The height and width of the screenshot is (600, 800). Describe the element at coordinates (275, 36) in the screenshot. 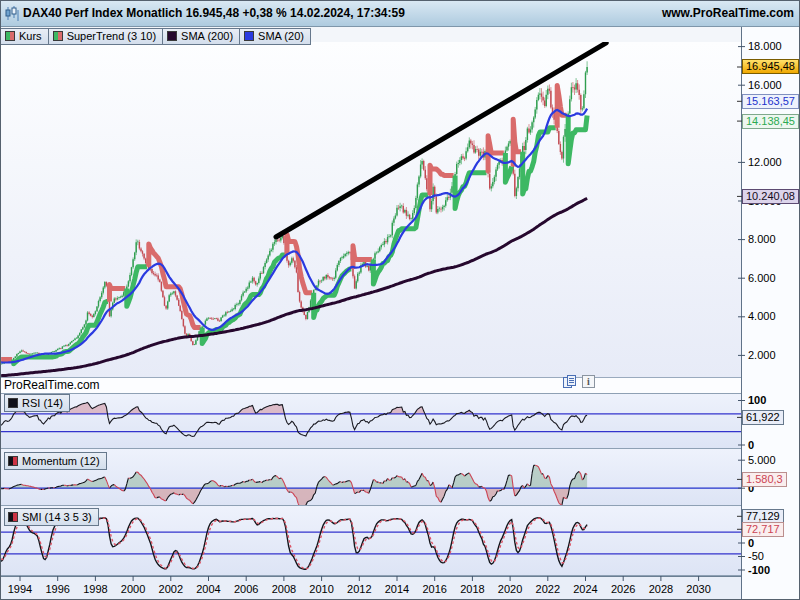

I see `legend-item-sma20: SMA (20)` at that location.